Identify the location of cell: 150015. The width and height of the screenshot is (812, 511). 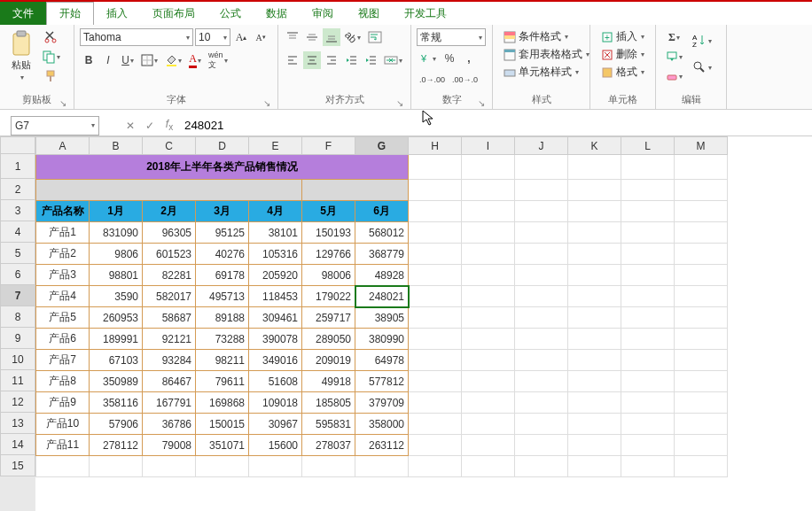
(223, 424).